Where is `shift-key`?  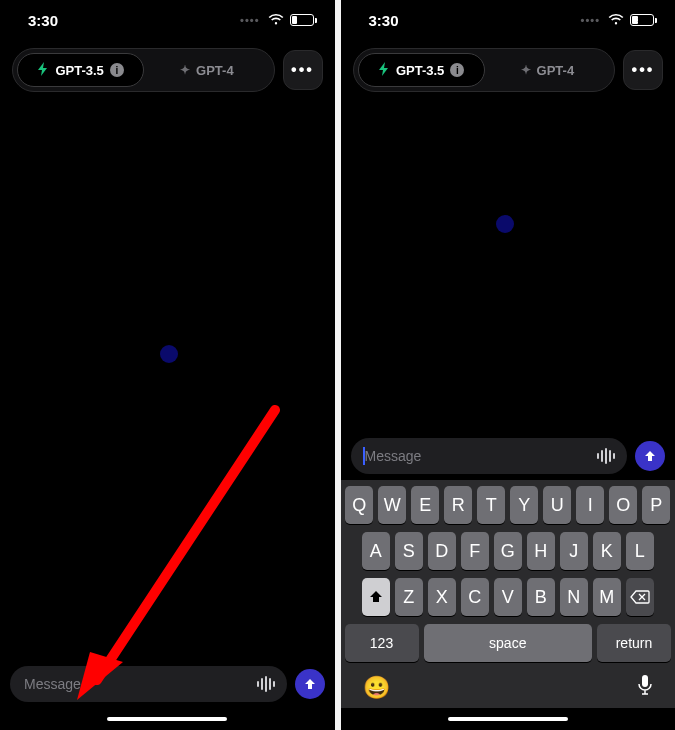
shift-key is located at coordinates (376, 597).